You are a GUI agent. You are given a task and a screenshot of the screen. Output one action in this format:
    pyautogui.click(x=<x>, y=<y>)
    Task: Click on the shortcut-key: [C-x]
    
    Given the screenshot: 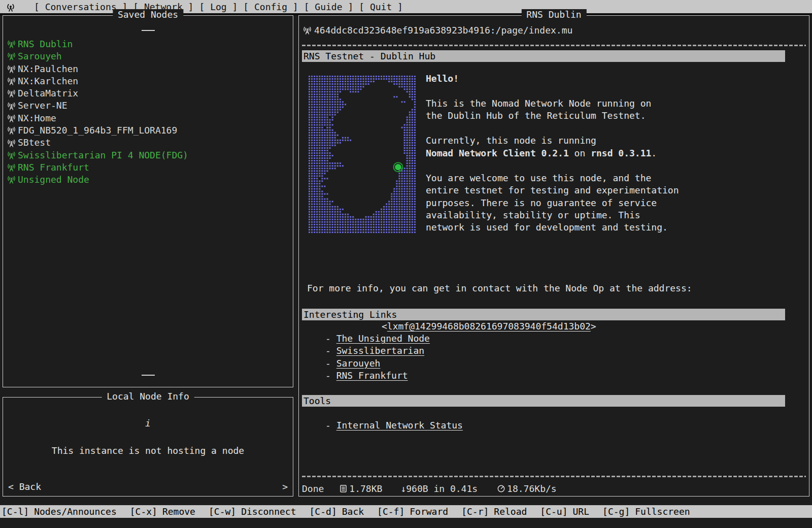 What is the action you would take?
    pyautogui.click(x=144, y=512)
    